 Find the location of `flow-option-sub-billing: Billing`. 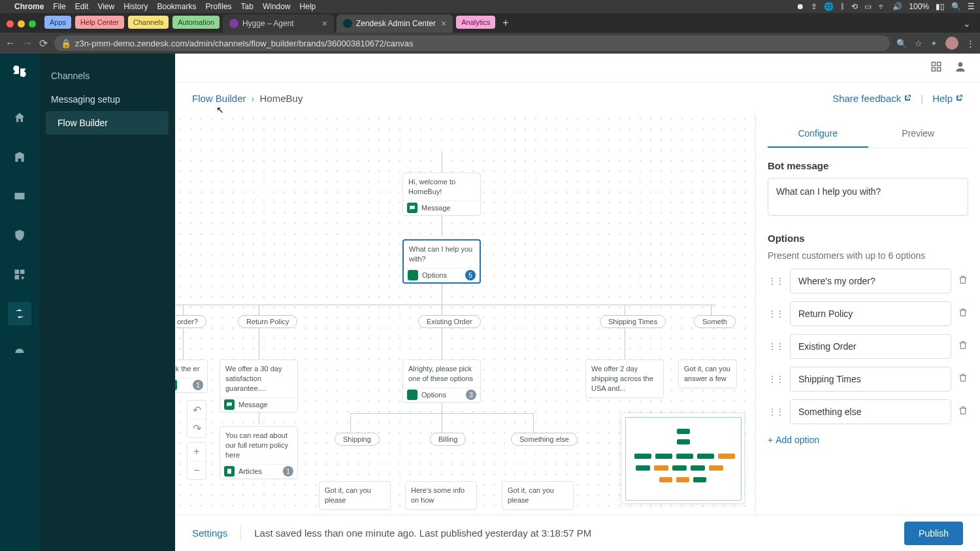

flow-option-sub-billing: Billing is located at coordinates (448, 439).